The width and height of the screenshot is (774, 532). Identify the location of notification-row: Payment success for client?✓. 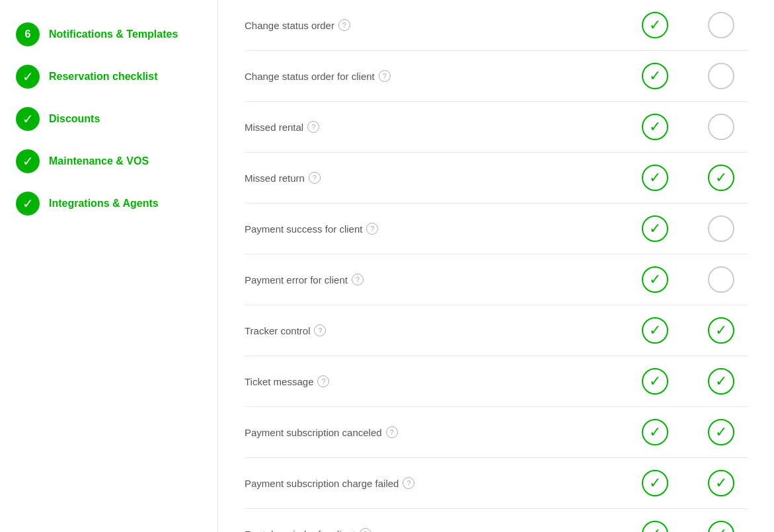
(496, 229).